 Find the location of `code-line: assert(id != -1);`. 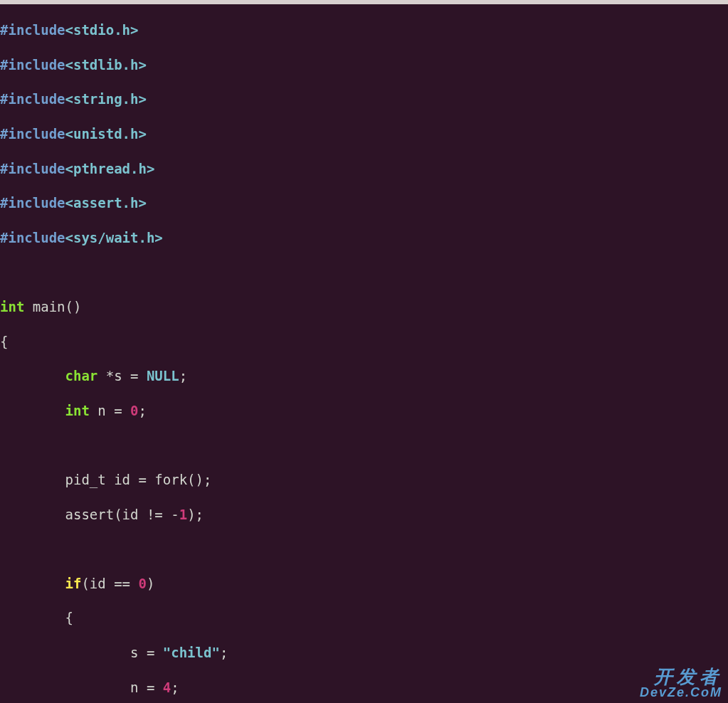

code-line: assert(id != -1); is located at coordinates (364, 514).